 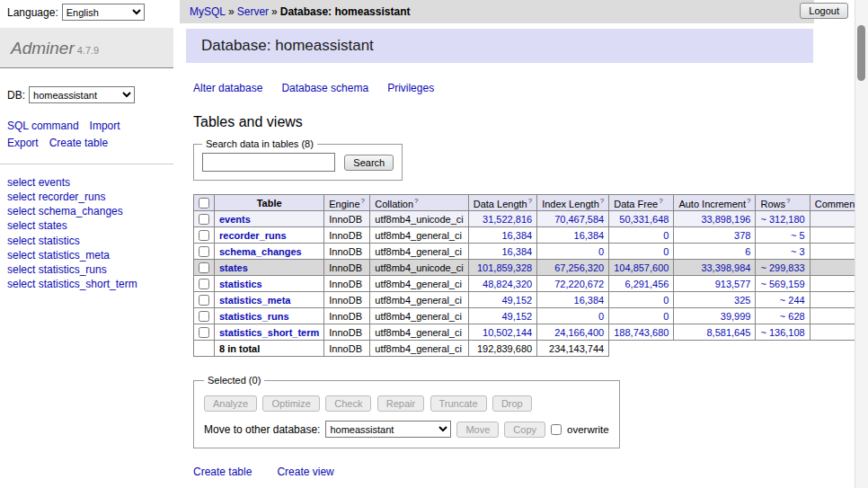 I want to click on repair-button: Repair, so click(x=401, y=404).